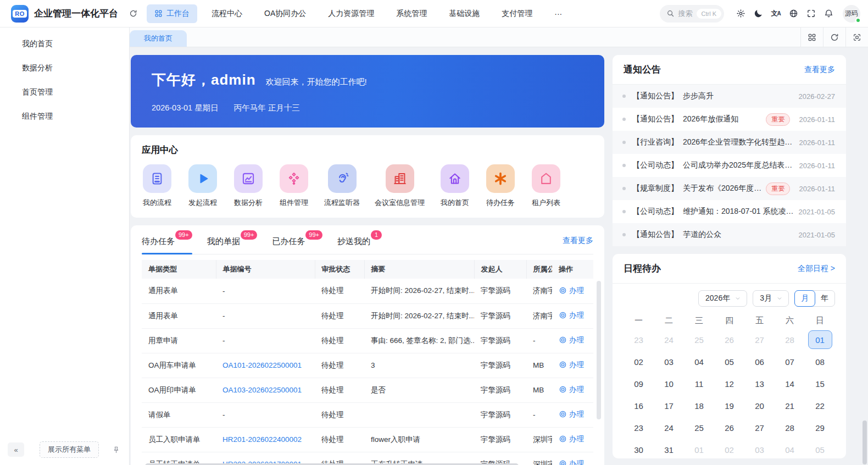 This screenshot has width=868, height=465. I want to click on notice-item: 【通知公告】芋道的公众2021-01-05, so click(730, 235).